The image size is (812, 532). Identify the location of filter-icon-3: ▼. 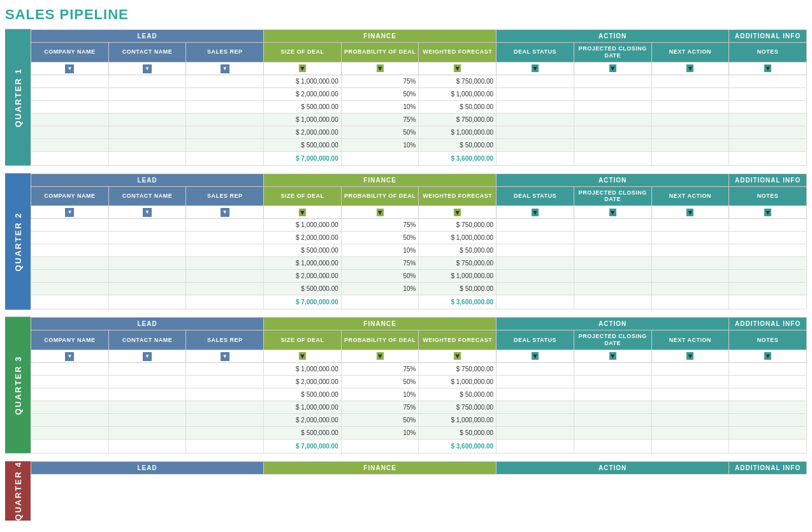
(302, 212).